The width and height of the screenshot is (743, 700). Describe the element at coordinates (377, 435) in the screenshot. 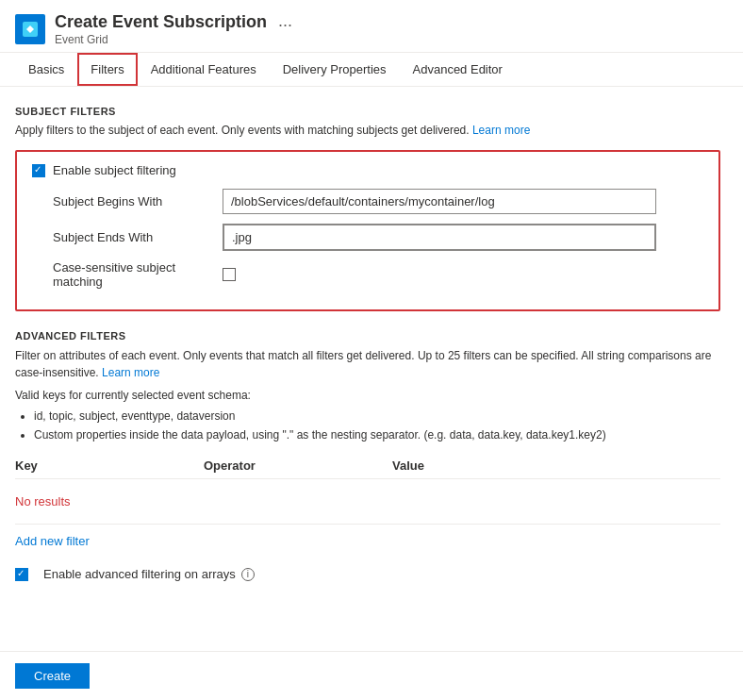

I see `valid-keys-item-2: Custom properties inside the data payloa…` at that location.